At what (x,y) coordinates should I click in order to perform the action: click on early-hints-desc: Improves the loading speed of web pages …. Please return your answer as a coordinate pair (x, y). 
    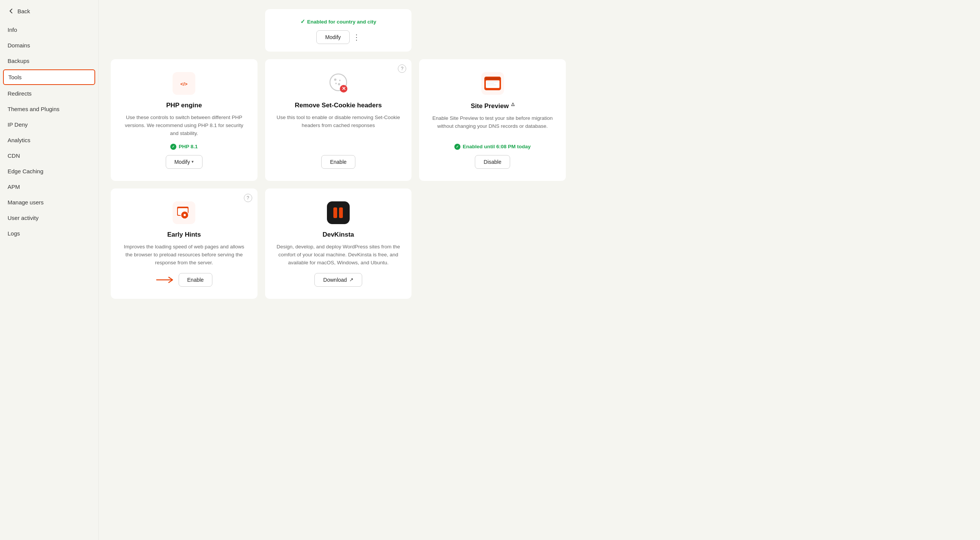
    Looking at the image, I should click on (184, 255).